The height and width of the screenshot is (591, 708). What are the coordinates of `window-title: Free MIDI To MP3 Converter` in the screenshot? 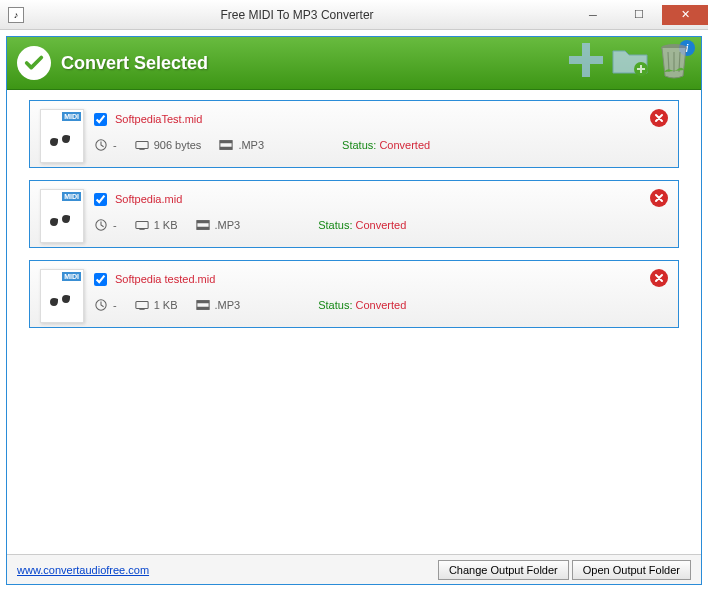 It's located at (297, 15).